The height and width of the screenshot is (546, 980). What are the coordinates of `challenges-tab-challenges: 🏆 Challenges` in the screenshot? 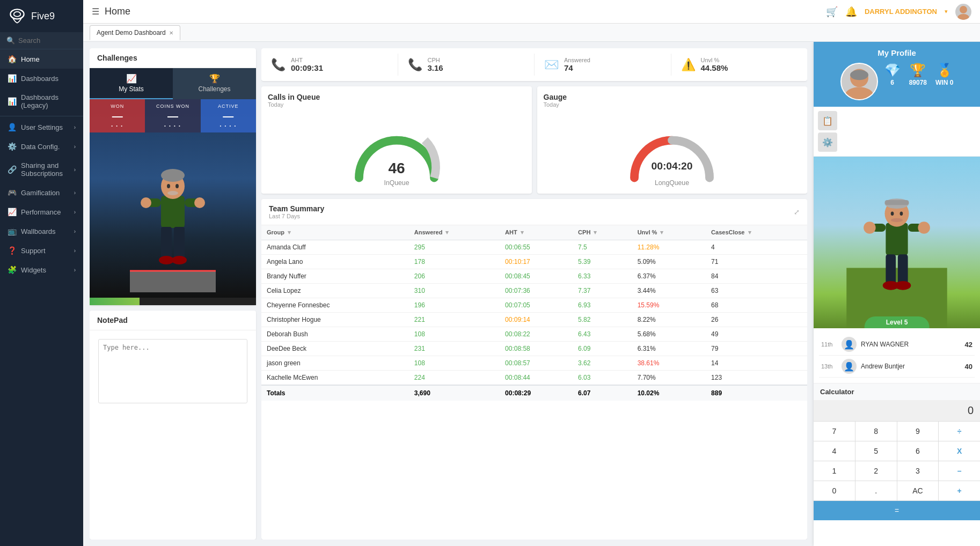 It's located at (215, 84).